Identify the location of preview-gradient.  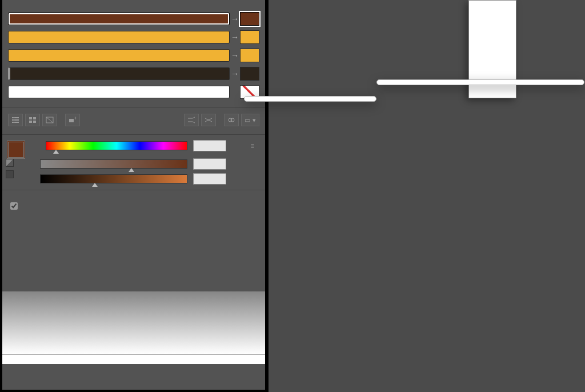
(134, 323).